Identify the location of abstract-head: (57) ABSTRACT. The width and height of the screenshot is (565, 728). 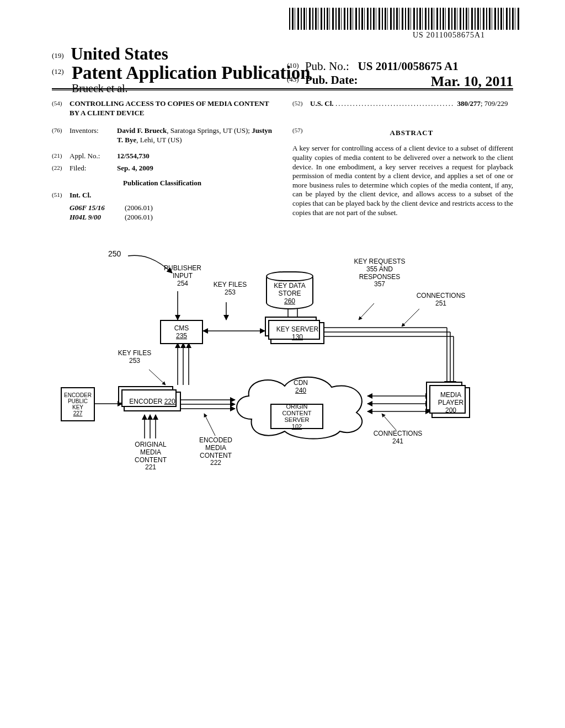
(403, 133).